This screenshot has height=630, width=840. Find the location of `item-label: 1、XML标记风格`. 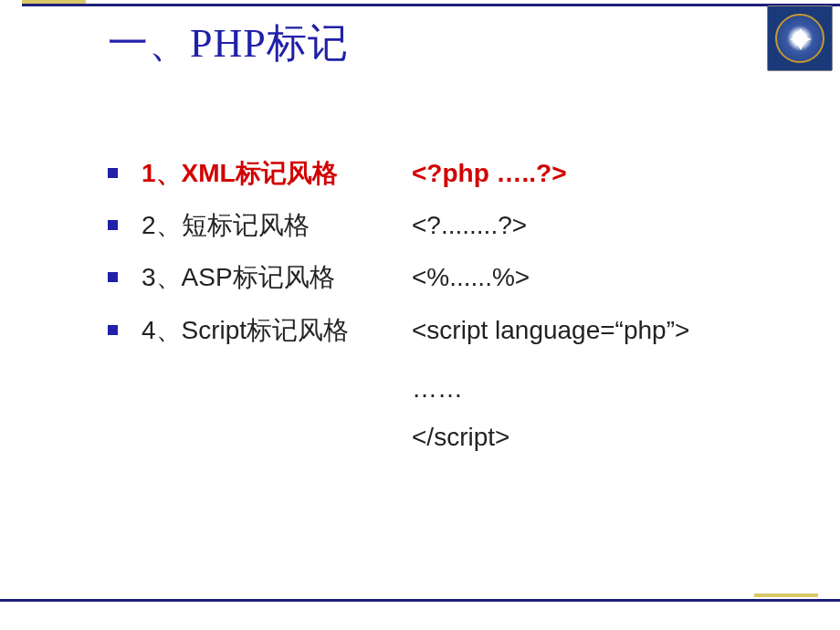

item-label: 1、XML标记风格 is located at coordinates (277, 173).